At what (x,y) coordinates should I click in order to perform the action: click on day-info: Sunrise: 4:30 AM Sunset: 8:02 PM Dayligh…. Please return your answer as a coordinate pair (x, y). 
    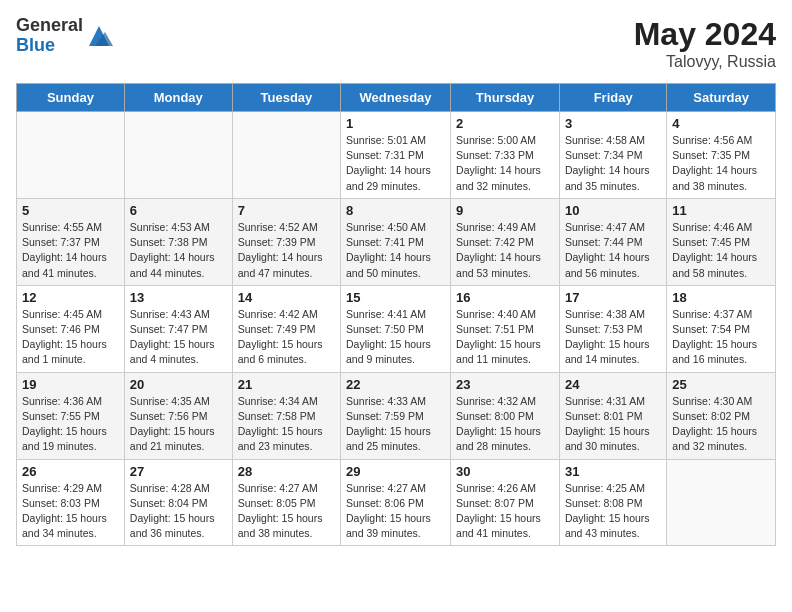
    Looking at the image, I should click on (721, 424).